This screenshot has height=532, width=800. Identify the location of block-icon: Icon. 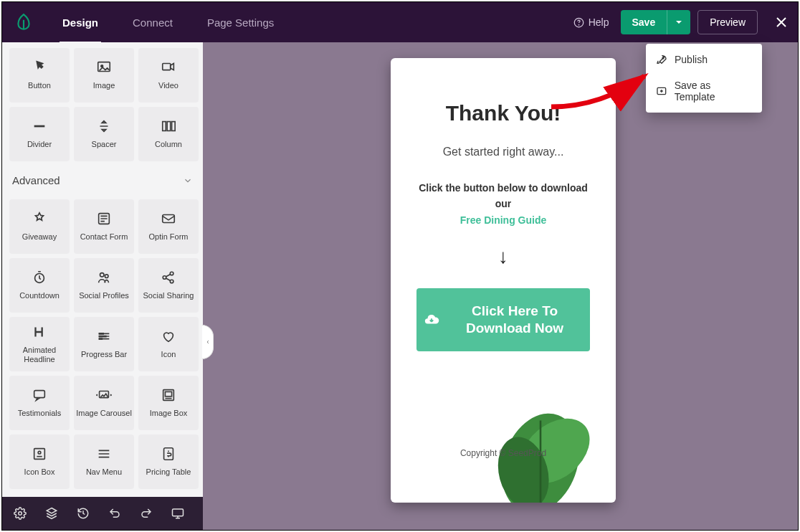
(168, 344).